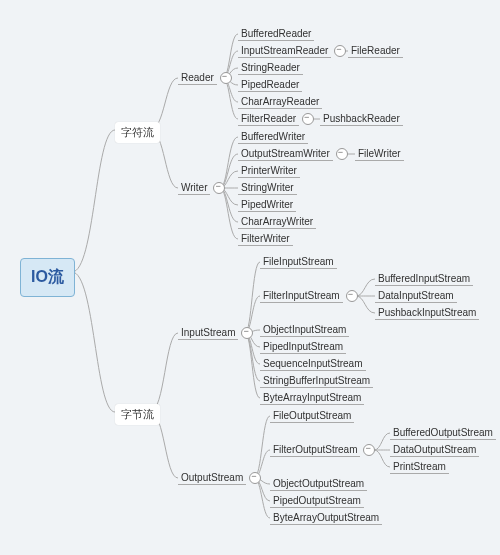  What do you see at coordinates (138, 414) in the screenshot?
I see `bytestream-label: 字节流` at bounding box center [138, 414].